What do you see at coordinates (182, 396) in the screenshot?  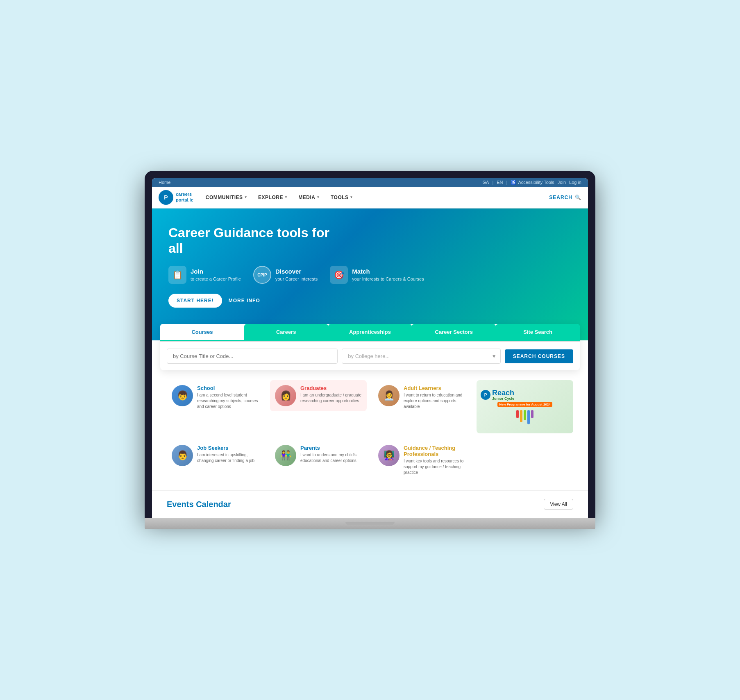 I see `avatar: 👦` at bounding box center [182, 396].